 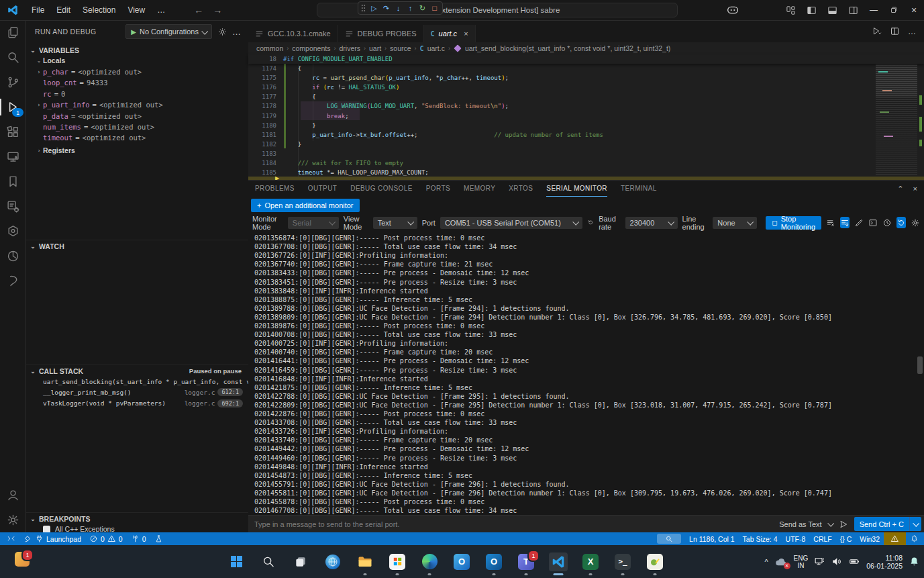 What do you see at coordinates (293, 34) in the screenshot?
I see `tab-gcc-10-3-1-cmake: GCC.10.3.1.cmake` at bounding box center [293, 34].